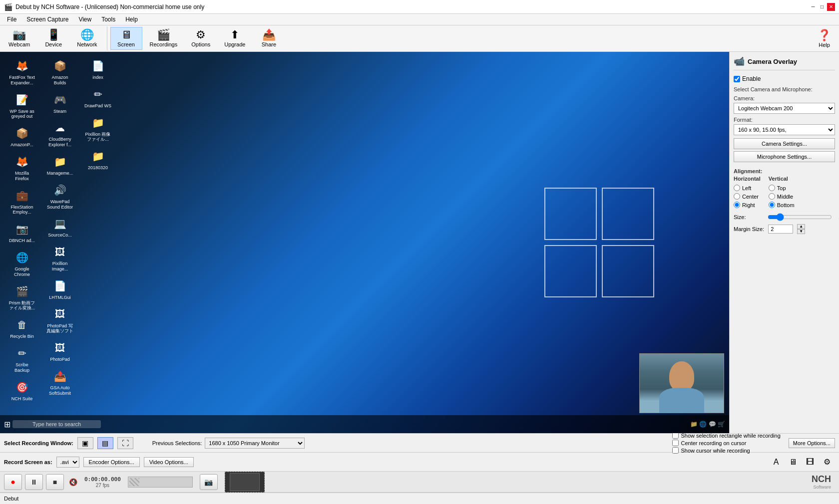 The height and width of the screenshot is (504, 839). I want to click on check-center-cursor-input, so click(675, 443).